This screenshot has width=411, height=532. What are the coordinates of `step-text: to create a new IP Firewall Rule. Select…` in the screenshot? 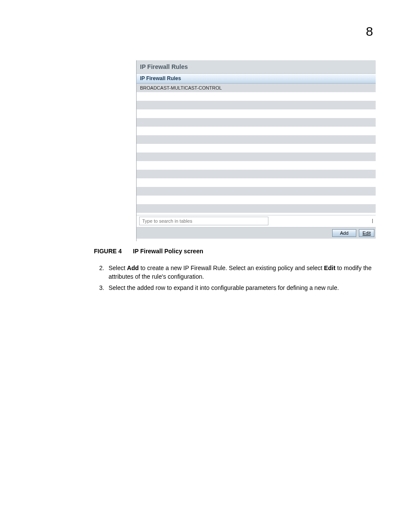 It's located at (231, 268).